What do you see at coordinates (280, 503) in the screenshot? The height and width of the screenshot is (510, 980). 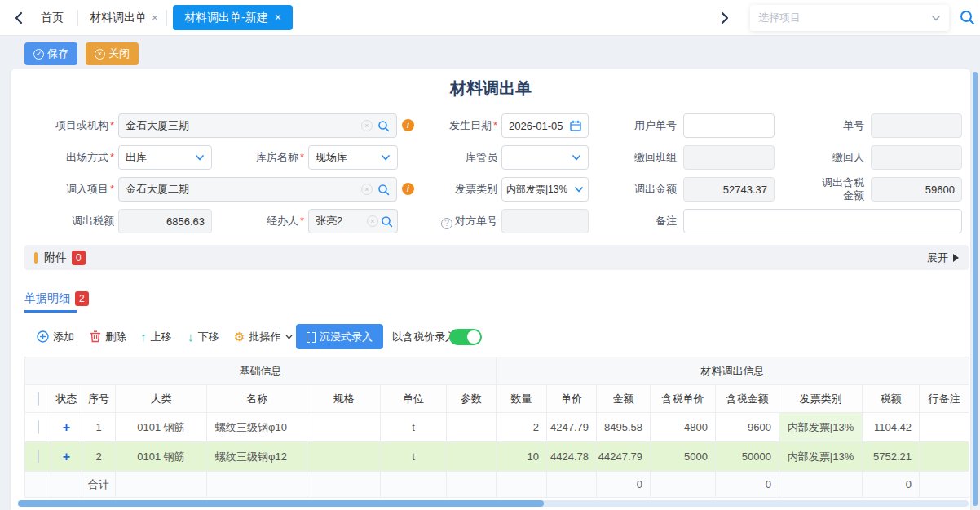 I see `horizontal-scrollbar-thumb` at bounding box center [280, 503].